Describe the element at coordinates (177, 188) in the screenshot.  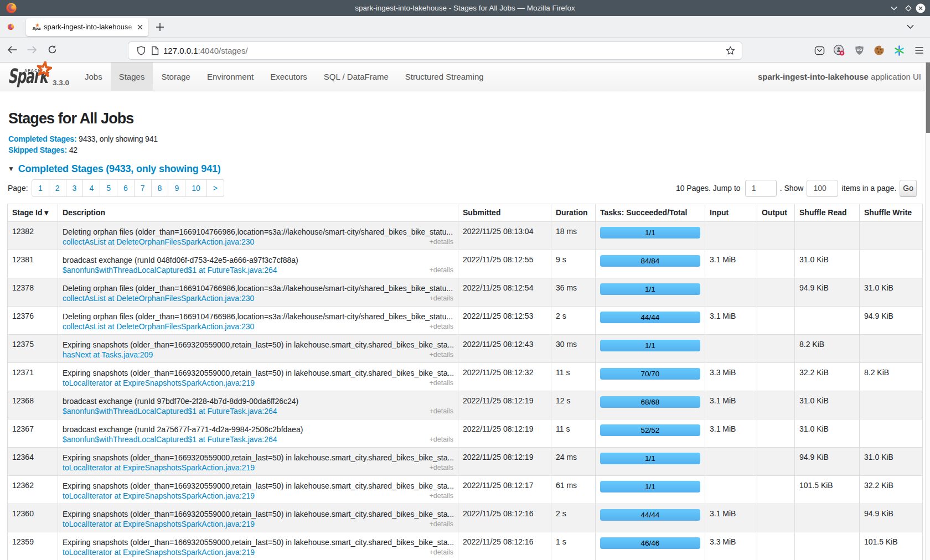
I see `page-button-9: 9` at that location.